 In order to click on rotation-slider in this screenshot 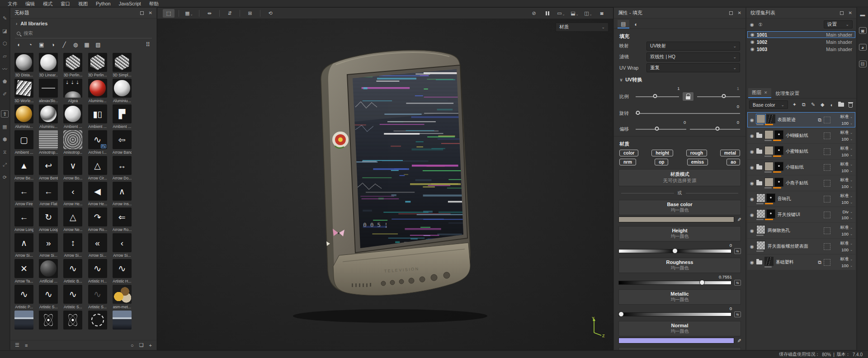, I will do `click(688, 113)`.